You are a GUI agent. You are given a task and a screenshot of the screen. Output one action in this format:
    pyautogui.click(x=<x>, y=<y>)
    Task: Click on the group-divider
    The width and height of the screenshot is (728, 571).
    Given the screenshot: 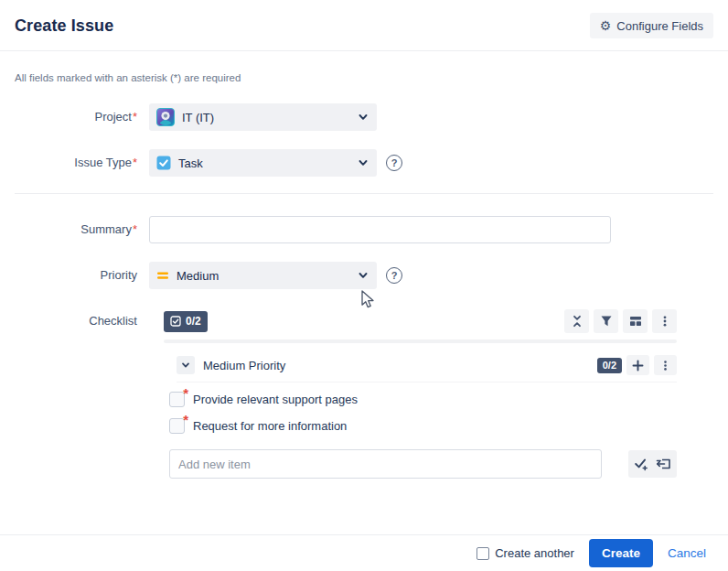 What is the action you would take?
    pyautogui.click(x=426, y=382)
    